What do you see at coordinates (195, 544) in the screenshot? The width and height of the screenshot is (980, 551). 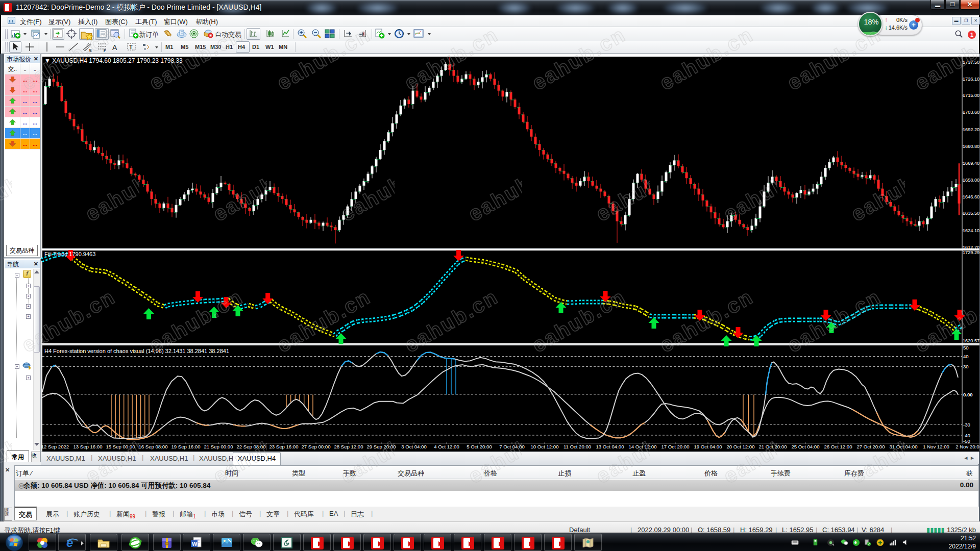 I see `svg-text: W` at bounding box center [195, 544].